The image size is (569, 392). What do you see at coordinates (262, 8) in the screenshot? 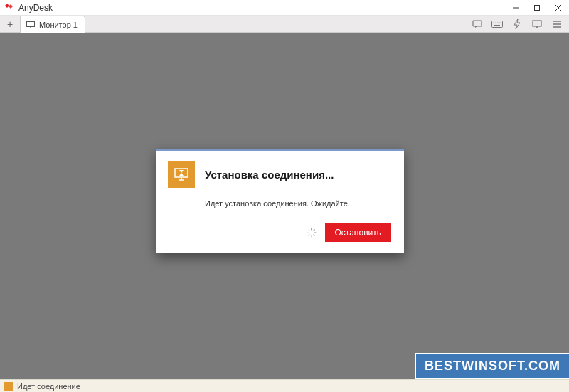
I see `app-title: AnyDesk` at bounding box center [262, 8].